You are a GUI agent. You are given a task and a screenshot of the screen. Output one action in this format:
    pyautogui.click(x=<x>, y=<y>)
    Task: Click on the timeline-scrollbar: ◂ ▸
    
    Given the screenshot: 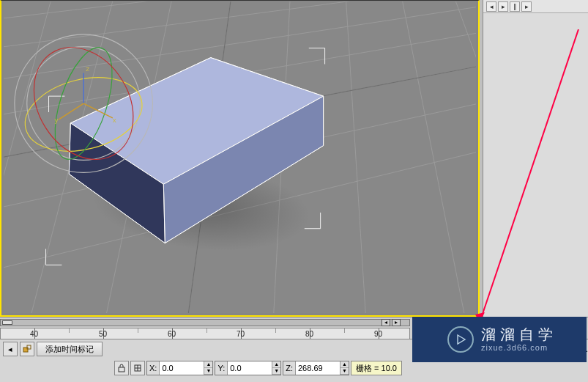 What is the action you would take?
    pyautogui.click(x=205, y=323)
    